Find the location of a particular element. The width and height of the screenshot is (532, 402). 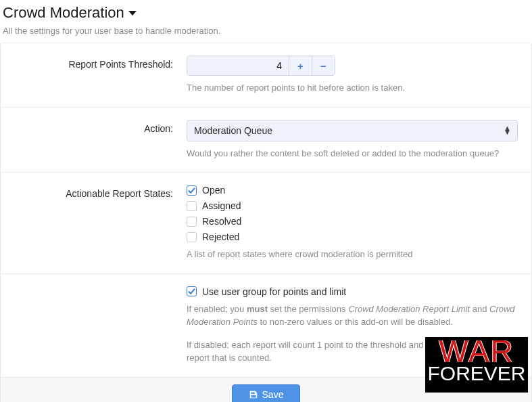

state-assigned: Assigned is located at coordinates (352, 206).